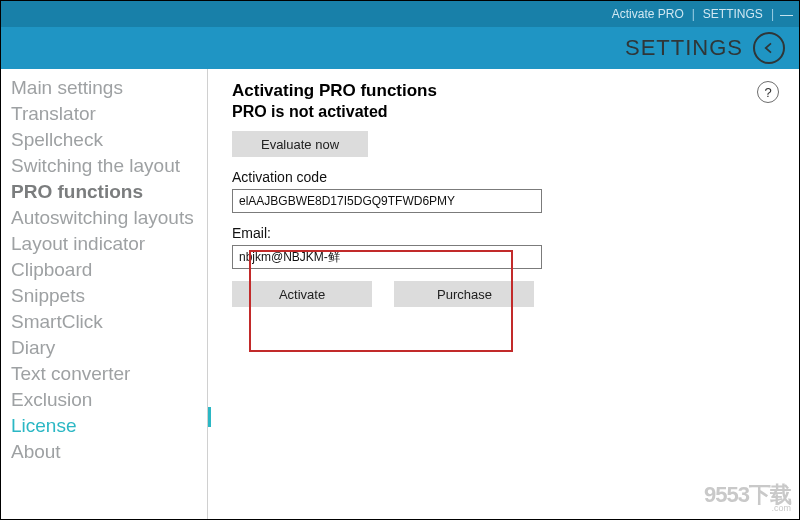 This screenshot has width=800, height=520. I want to click on sidebar-item-smartclick: SmartClick, so click(104, 322).